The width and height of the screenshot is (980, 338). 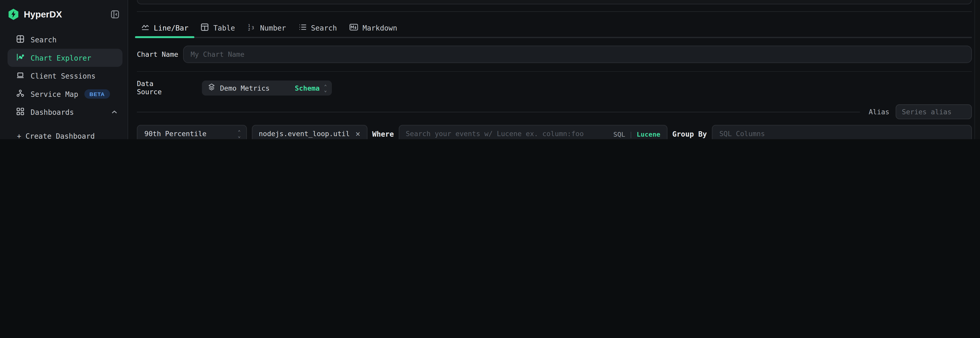 I want to click on svg-text: 1, so click(x=249, y=25).